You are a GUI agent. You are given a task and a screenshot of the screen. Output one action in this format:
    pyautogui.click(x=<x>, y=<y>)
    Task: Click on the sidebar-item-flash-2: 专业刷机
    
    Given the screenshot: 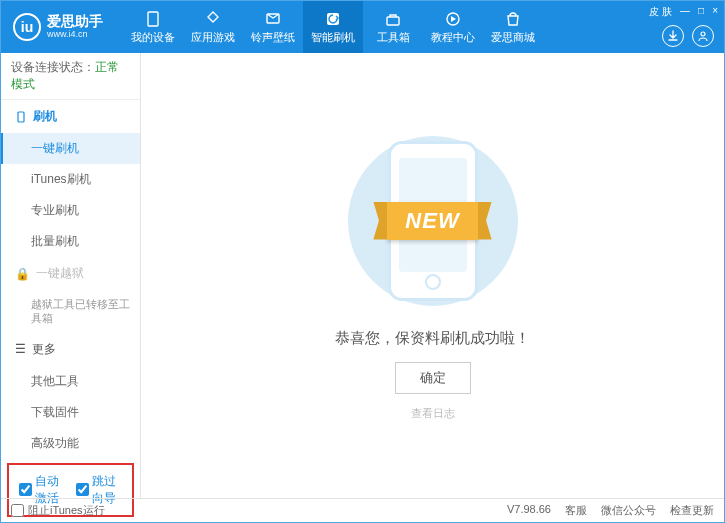 What is the action you would take?
    pyautogui.click(x=70, y=210)
    